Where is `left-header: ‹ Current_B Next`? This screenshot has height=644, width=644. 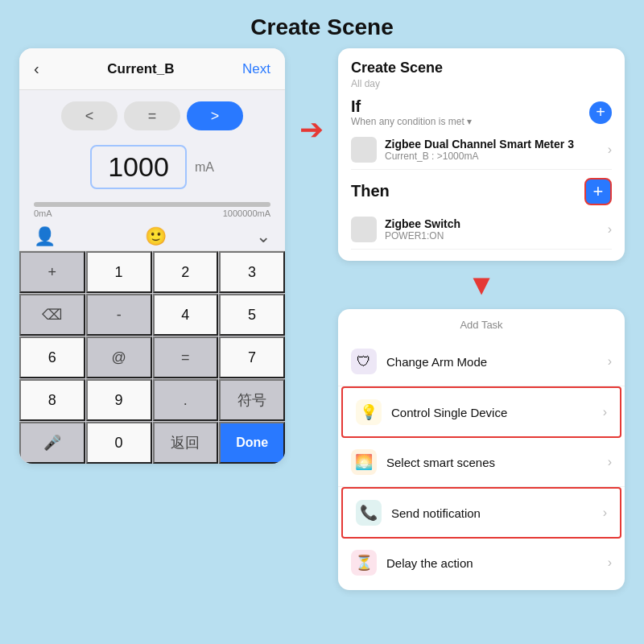 left-header: ‹ Current_B Next is located at coordinates (152, 69).